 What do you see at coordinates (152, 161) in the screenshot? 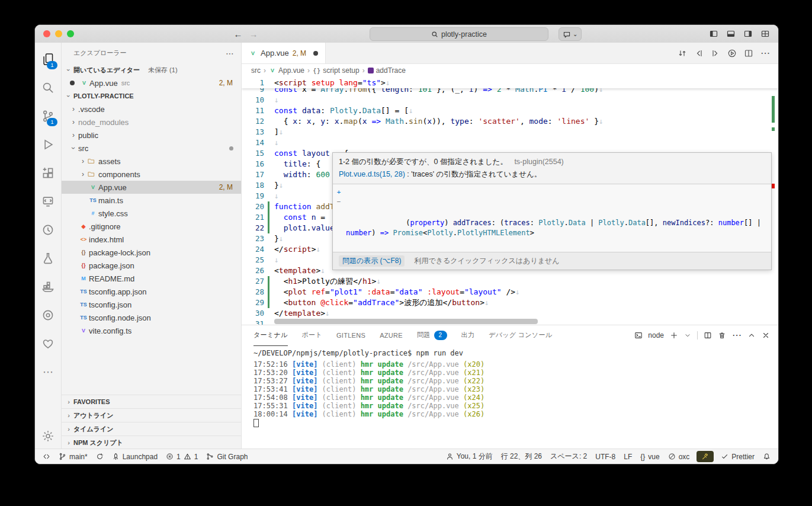
I see `tree-item-assets: ›assets` at bounding box center [152, 161].